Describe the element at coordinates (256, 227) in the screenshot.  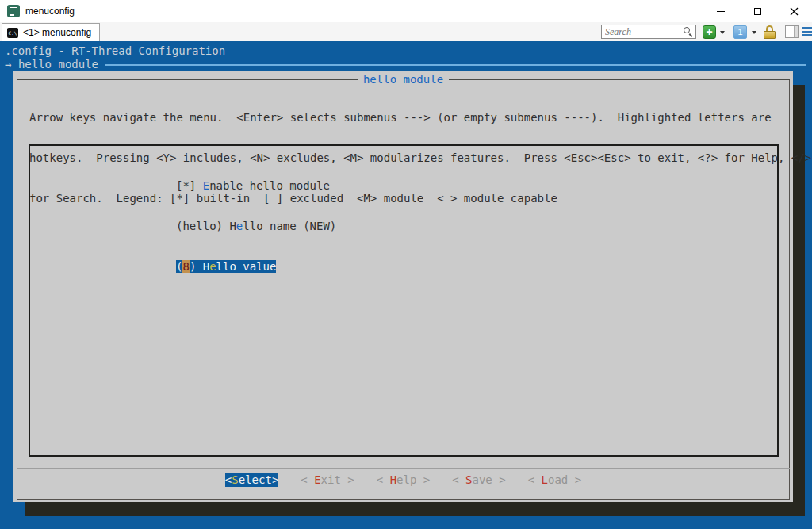
I see `menu-item-hello-name: (hello) Hello name (NEW)` at that location.